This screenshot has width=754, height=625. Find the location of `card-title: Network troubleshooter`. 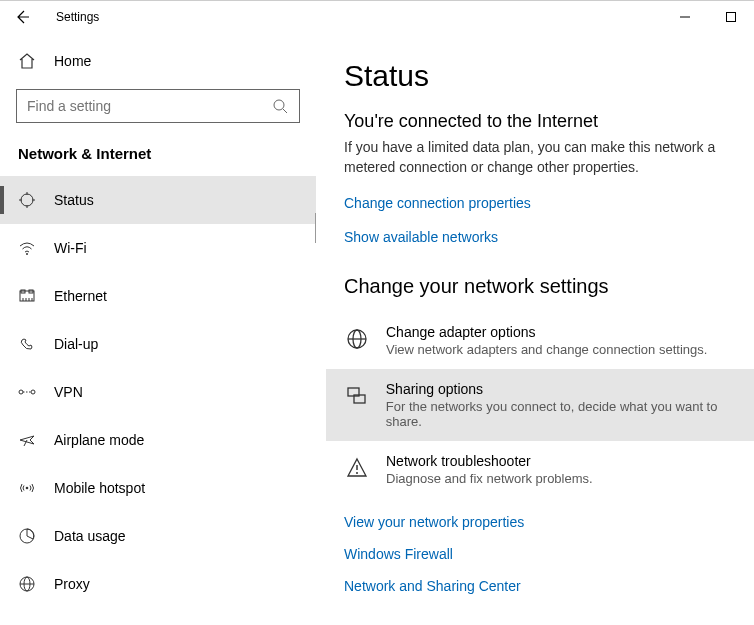

card-title: Network troubleshooter is located at coordinates (490, 461).